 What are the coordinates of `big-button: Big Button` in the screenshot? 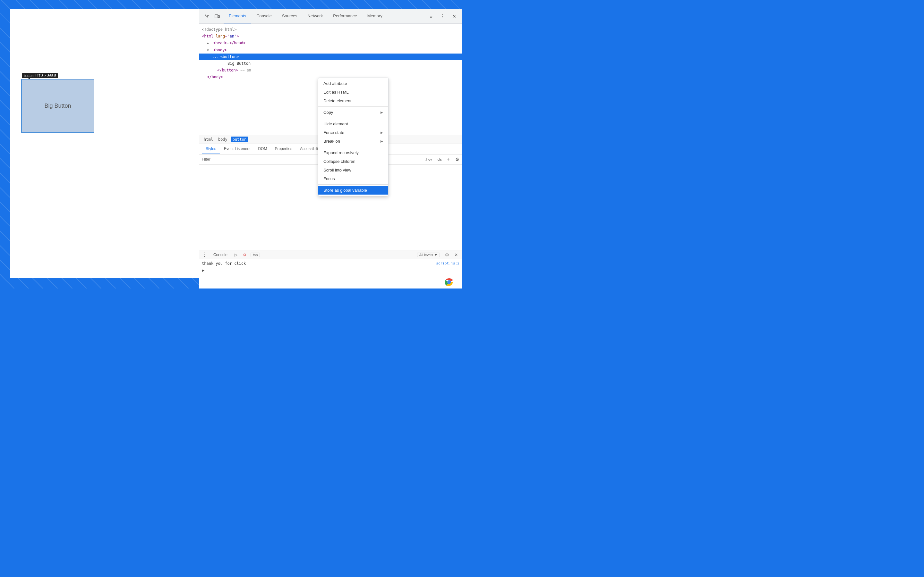 It's located at (58, 106).